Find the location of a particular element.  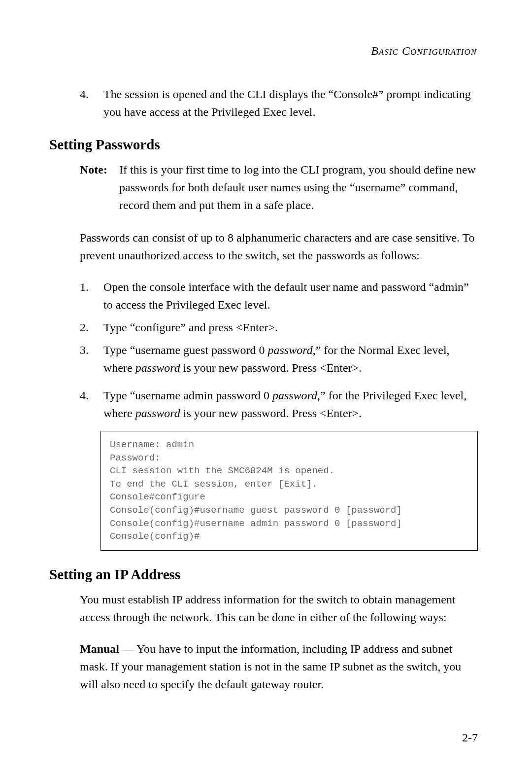

list-item: 4. Type “username admin password 0 passw… is located at coordinates (279, 404).